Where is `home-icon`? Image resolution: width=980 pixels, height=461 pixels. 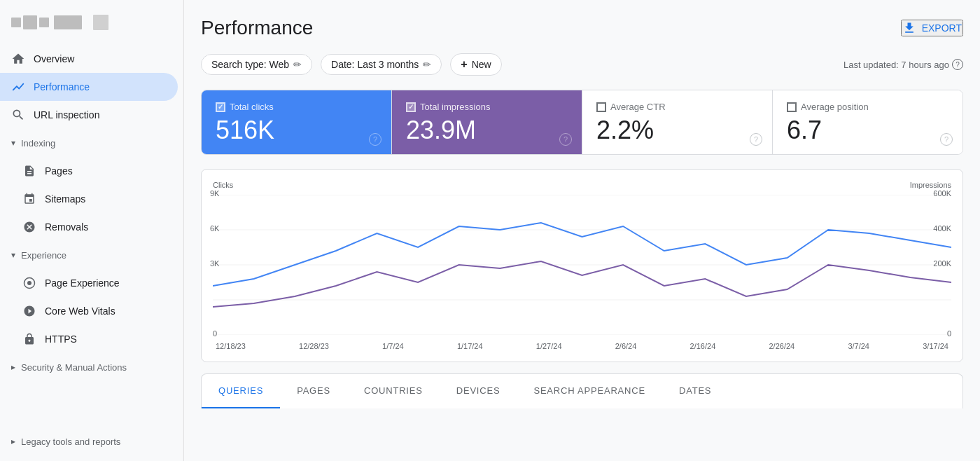
home-icon is located at coordinates (18, 59).